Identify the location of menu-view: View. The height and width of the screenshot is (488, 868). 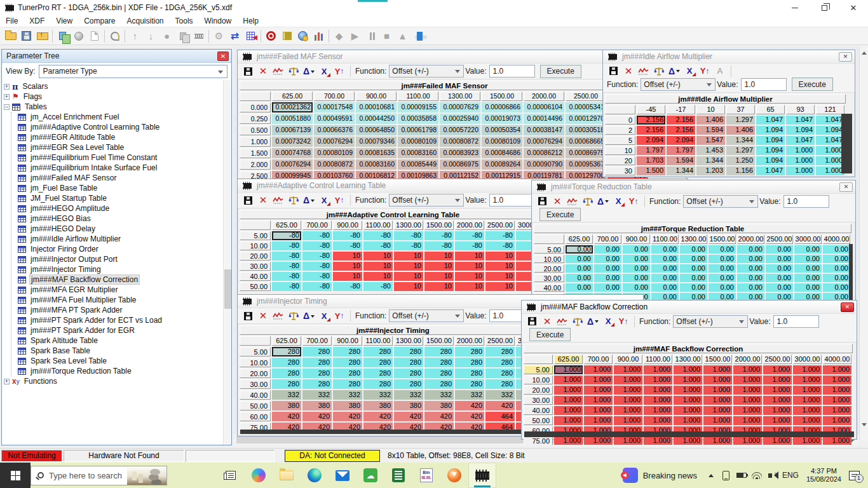
(64, 21).